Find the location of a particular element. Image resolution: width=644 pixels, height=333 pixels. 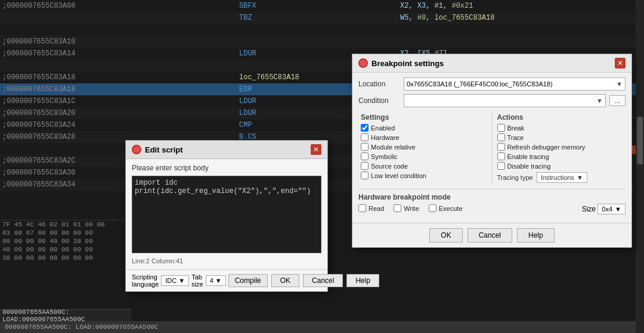

script-dialog: Edit script ✕ Please enter script body i… is located at coordinates (227, 216).